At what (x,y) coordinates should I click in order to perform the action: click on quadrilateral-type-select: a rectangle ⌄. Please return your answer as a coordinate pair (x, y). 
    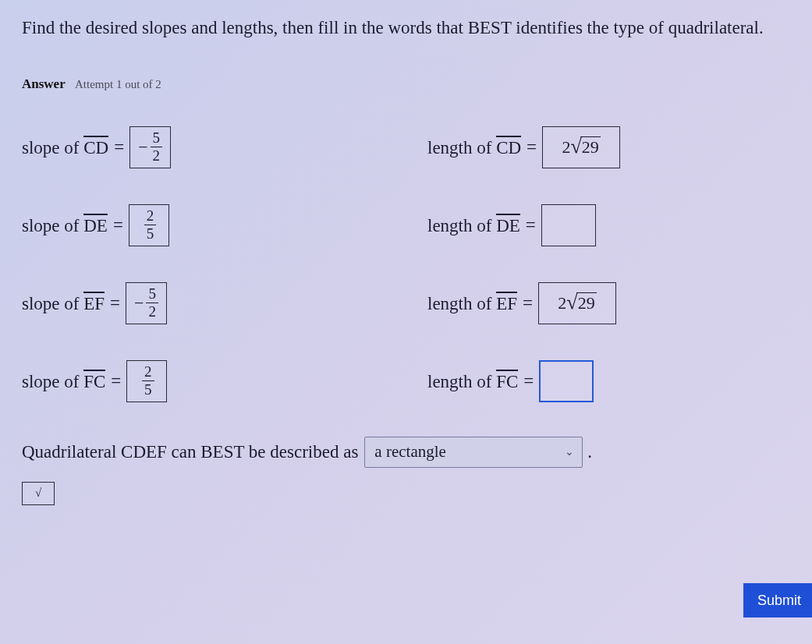
    Looking at the image, I should click on (473, 452).